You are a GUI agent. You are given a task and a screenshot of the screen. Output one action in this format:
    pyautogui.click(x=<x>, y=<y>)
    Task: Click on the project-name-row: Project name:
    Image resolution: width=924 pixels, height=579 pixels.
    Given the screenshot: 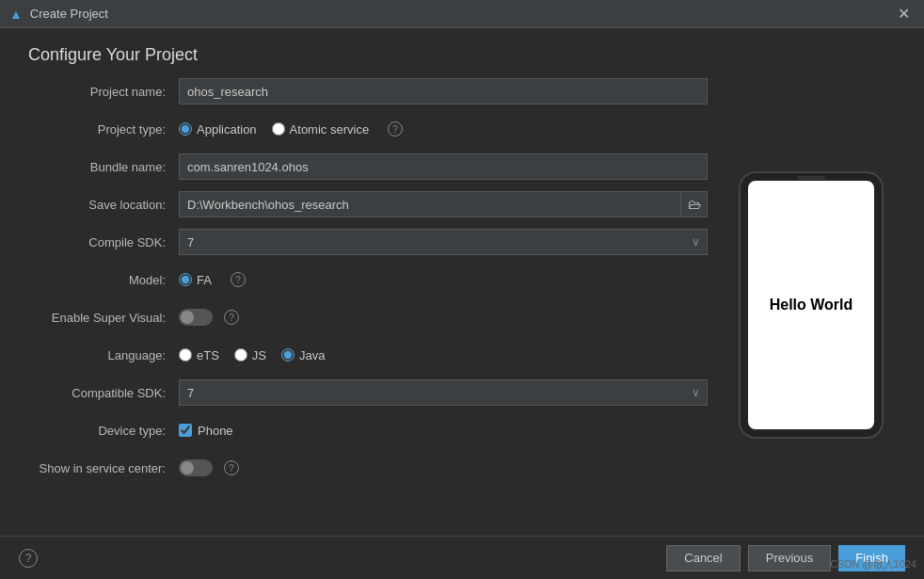 What is the action you would take?
    pyautogui.click(x=368, y=91)
    